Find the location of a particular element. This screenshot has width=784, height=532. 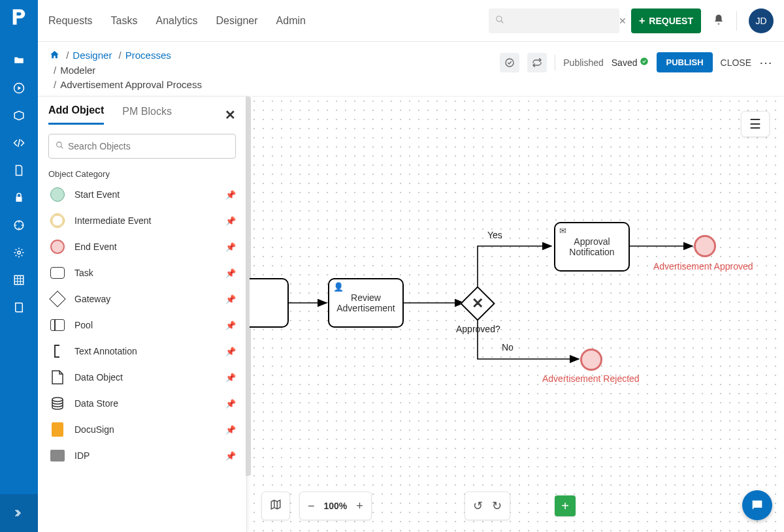

palette-task: Task📌 is located at coordinates (142, 273).